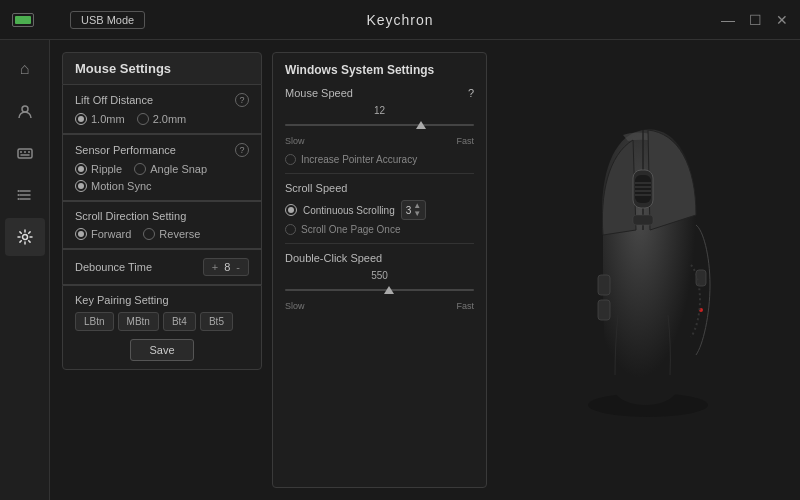 Image resolution: width=800 pixels, height=500 pixels. What do you see at coordinates (380, 282) in the screenshot?
I see `double-click-section: Double-Click Speed 550 Slow Fast` at bounding box center [380, 282].